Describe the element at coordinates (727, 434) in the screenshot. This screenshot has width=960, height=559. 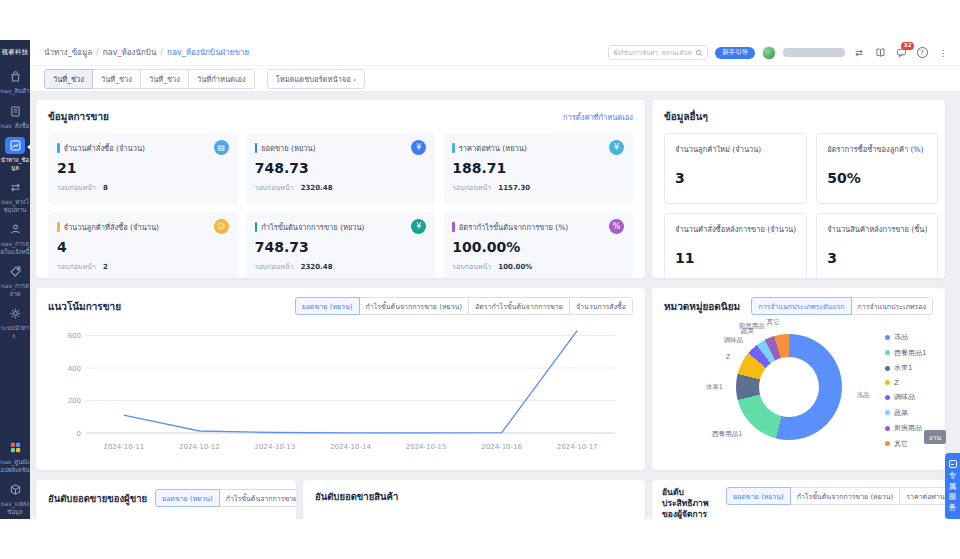
I see `slice-label-1: 西餐用品1` at that location.